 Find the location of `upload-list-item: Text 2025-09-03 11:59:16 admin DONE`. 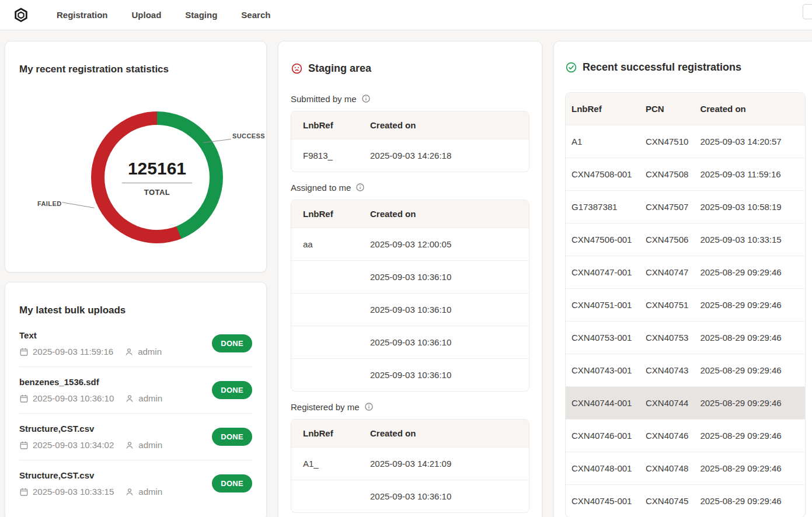

upload-list-item: Text 2025-09-03 11:59:16 admin DONE is located at coordinates (135, 344).